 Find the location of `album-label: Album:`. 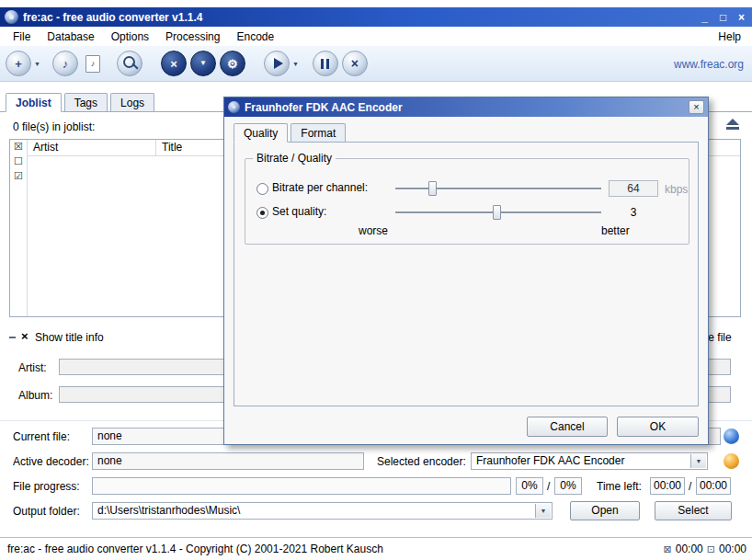

album-label: Album: is located at coordinates (35, 395).